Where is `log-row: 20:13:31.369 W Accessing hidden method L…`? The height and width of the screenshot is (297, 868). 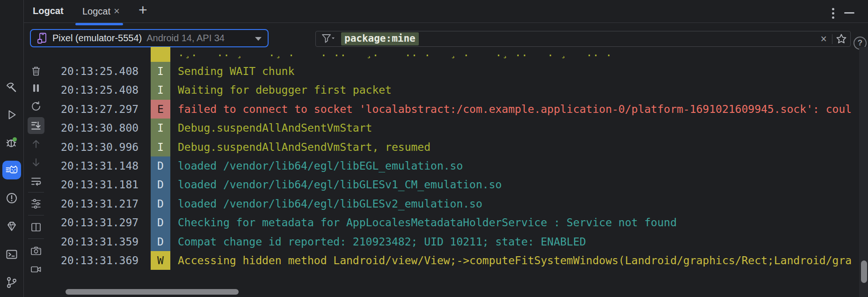
log-row: 20:13:31.369 W Accessing hidden method L… is located at coordinates (454, 260).